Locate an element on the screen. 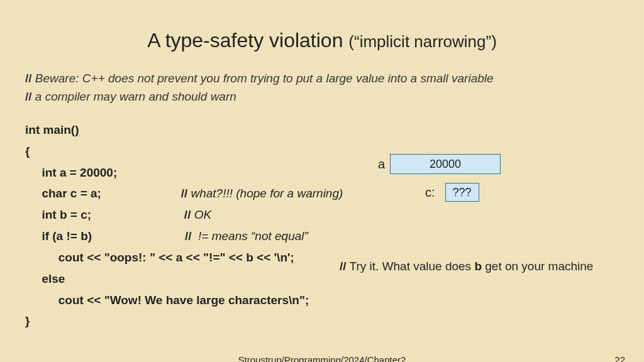 This screenshot has width=644, height=362. code-line: { is located at coordinates (322, 151).